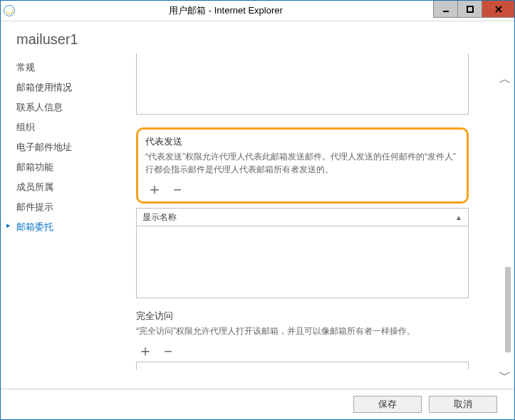 This screenshot has width=515, height=420. What do you see at coordinates (57, 147) in the screenshot?
I see `sidebar-item-email-address: 电子邮件地址` at bounding box center [57, 147].